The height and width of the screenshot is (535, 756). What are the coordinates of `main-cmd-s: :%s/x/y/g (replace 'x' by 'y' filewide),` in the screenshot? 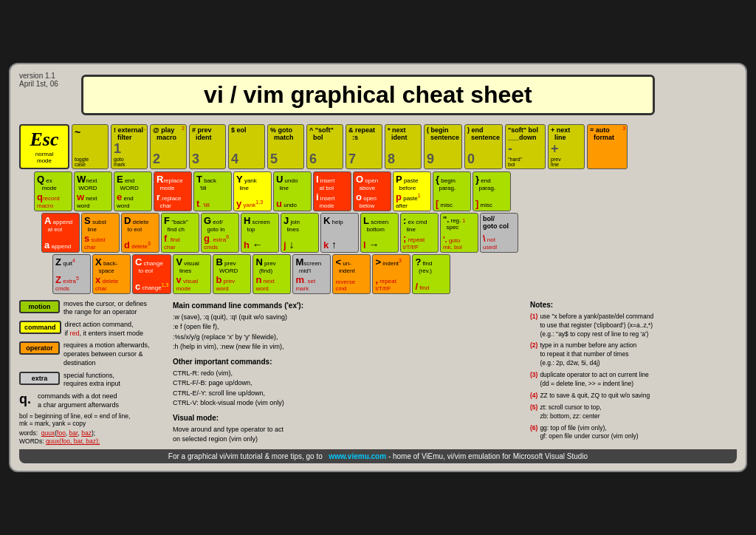 It's located at (348, 338).